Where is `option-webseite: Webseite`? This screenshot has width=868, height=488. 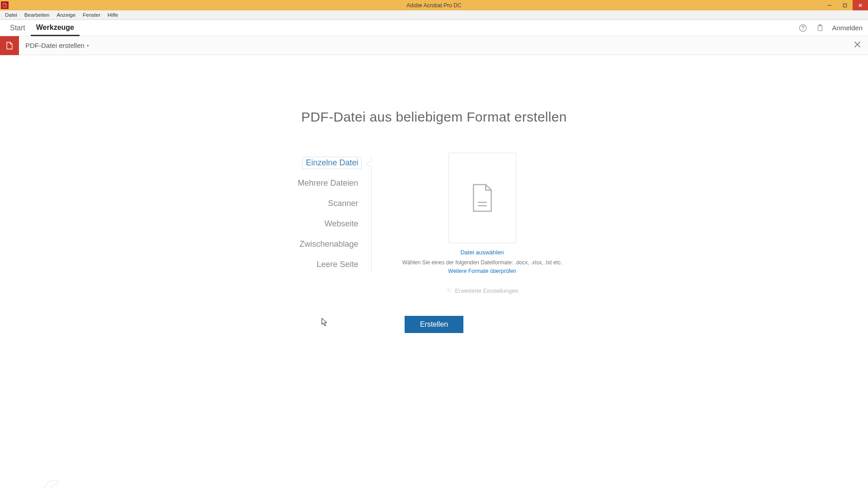 option-webseite: Webseite is located at coordinates (342, 224).